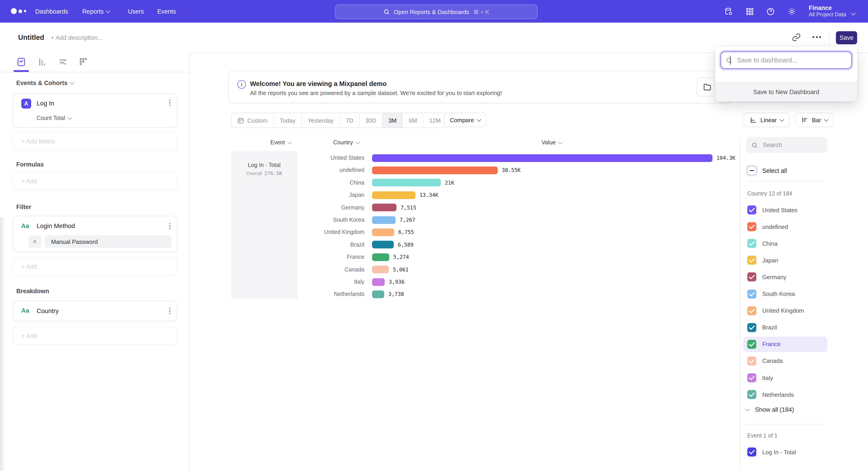  What do you see at coordinates (95, 311) in the screenshot?
I see `breakdown-card: Aa Country` at bounding box center [95, 311].